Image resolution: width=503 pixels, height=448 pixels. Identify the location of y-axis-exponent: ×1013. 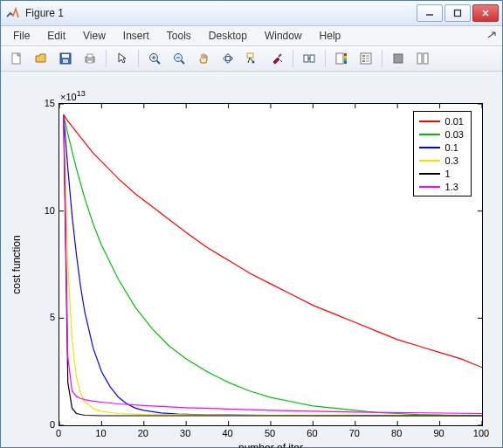
(73, 96).